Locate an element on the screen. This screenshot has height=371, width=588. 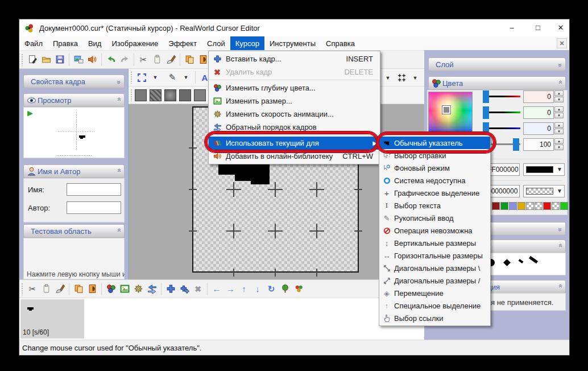
stamp-shape is located at coordinates (507, 263).